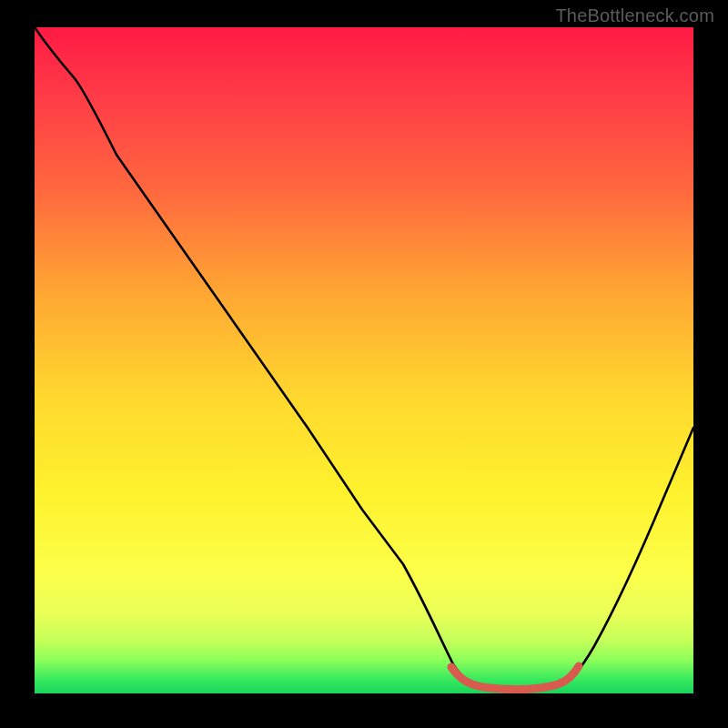 Image resolution: width=728 pixels, height=728 pixels. Describe the element at coordinates (515, 678) in the screenshot. I see `highlight-segment` at that location.